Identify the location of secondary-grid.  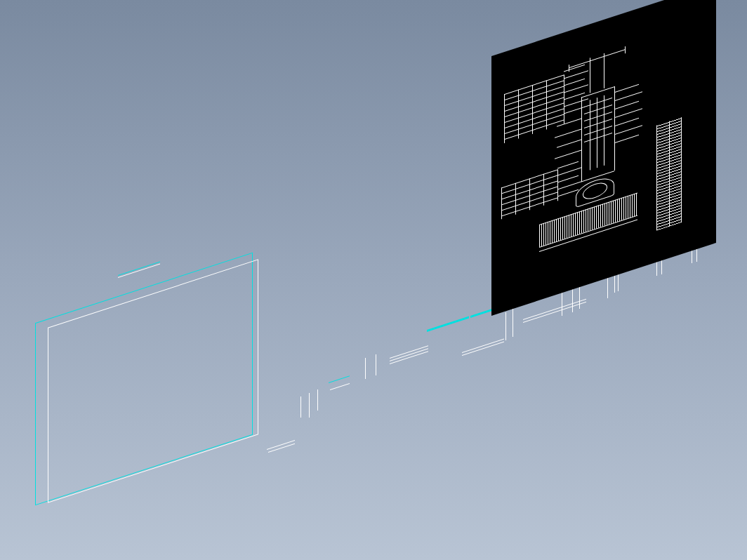
(604, 28).